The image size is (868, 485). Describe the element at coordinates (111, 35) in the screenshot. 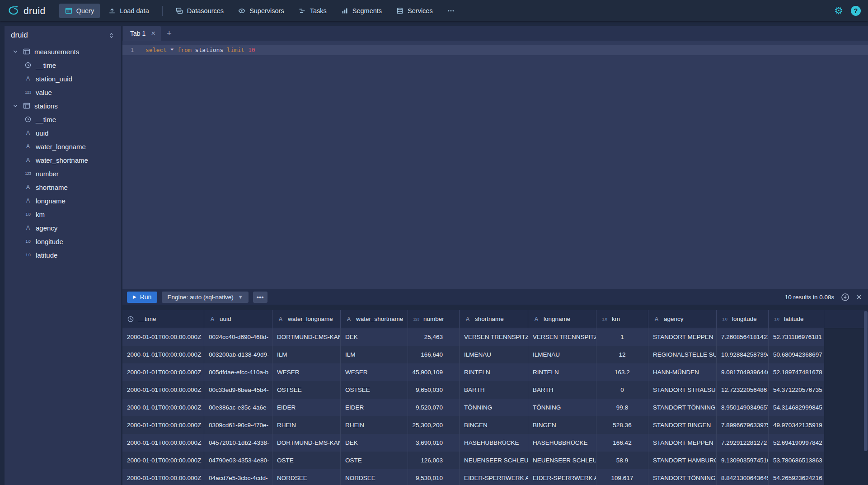

I see `sort-icon` at that location.